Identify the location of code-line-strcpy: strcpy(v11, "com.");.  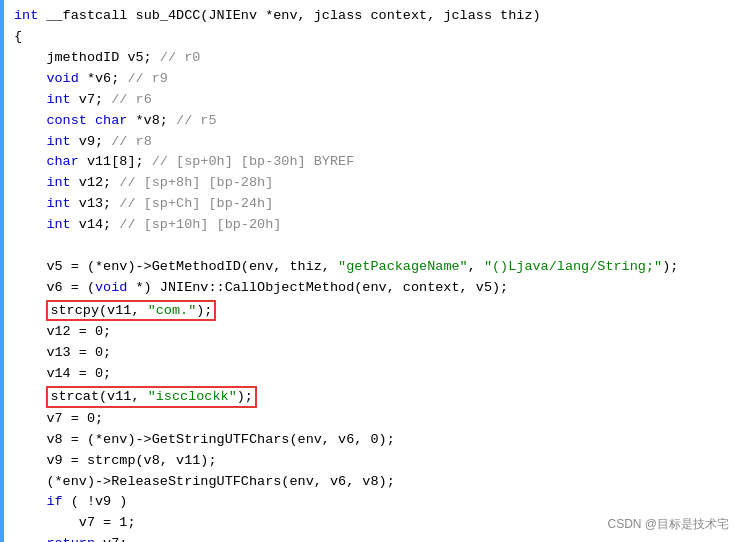
(372, 311).